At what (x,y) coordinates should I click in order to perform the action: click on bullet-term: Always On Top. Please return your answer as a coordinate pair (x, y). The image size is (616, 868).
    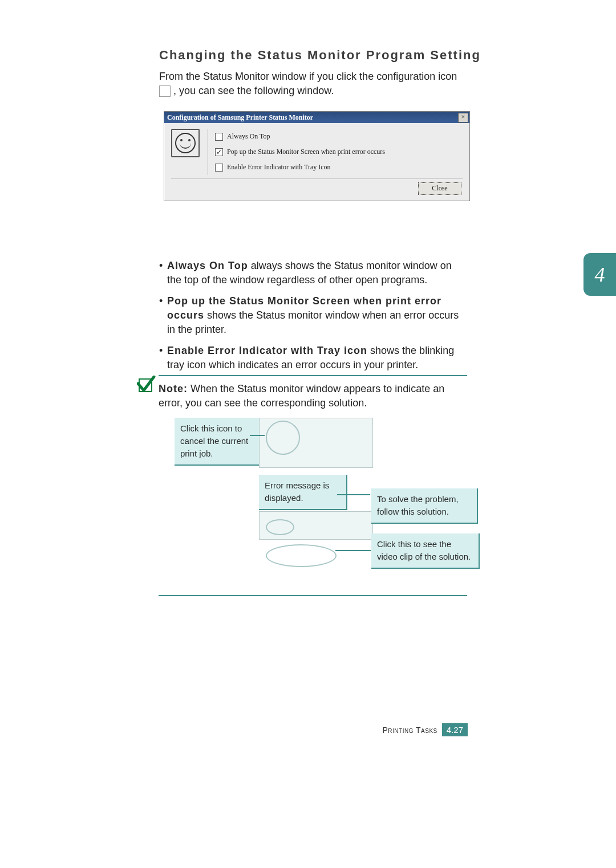
    Looking at the image, I should click on (208, 266).